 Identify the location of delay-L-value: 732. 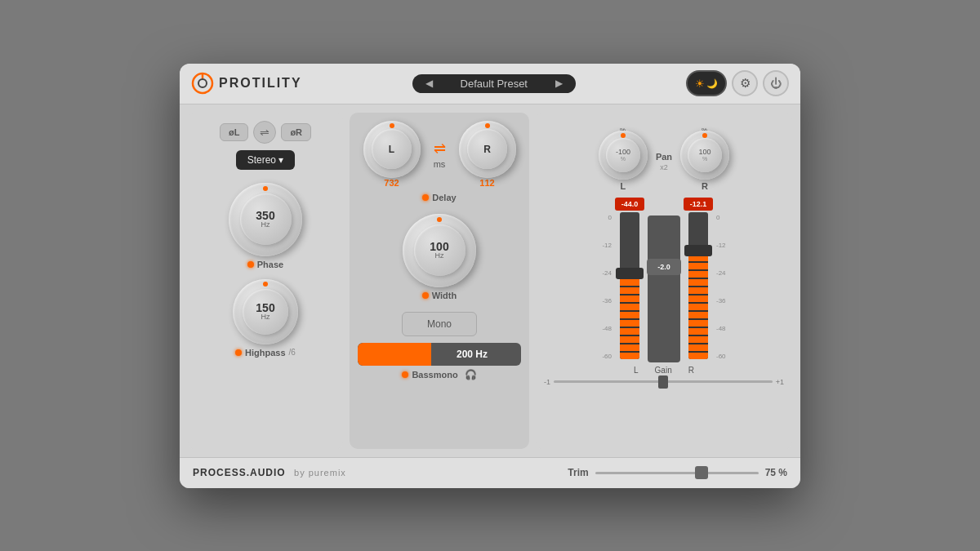
(391, 183).